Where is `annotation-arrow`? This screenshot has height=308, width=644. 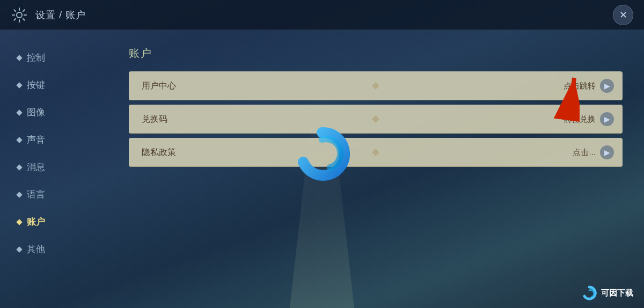
annotation-arrow is located at coordinates (553, 97).